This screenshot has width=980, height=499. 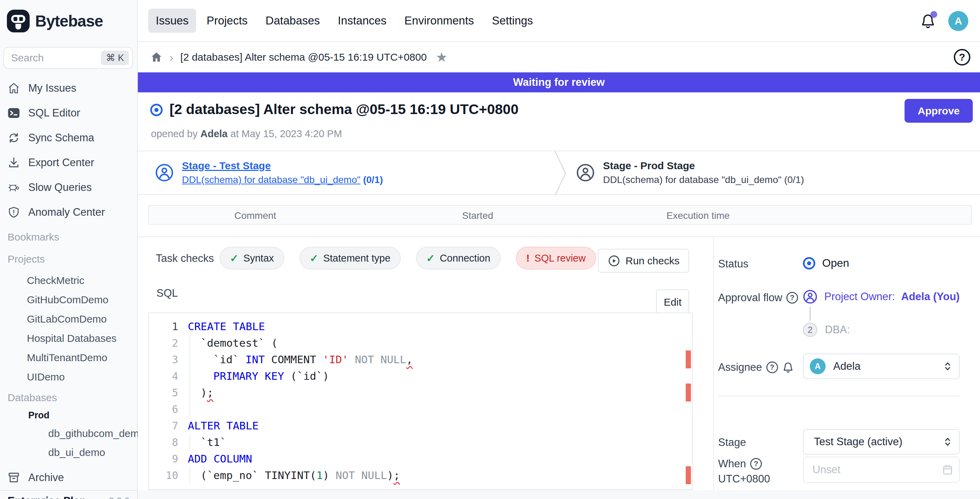 I want to click on stage-select-value: Test Stage (active), so click(x=858, y=442).